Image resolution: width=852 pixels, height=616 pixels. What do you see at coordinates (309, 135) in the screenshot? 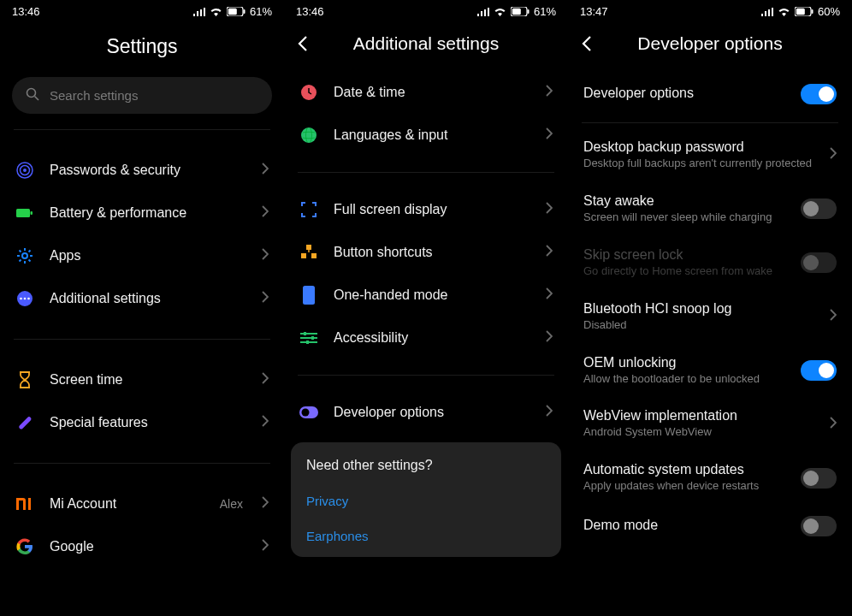
I see `globe-icon` at bounding box center [309, 135].